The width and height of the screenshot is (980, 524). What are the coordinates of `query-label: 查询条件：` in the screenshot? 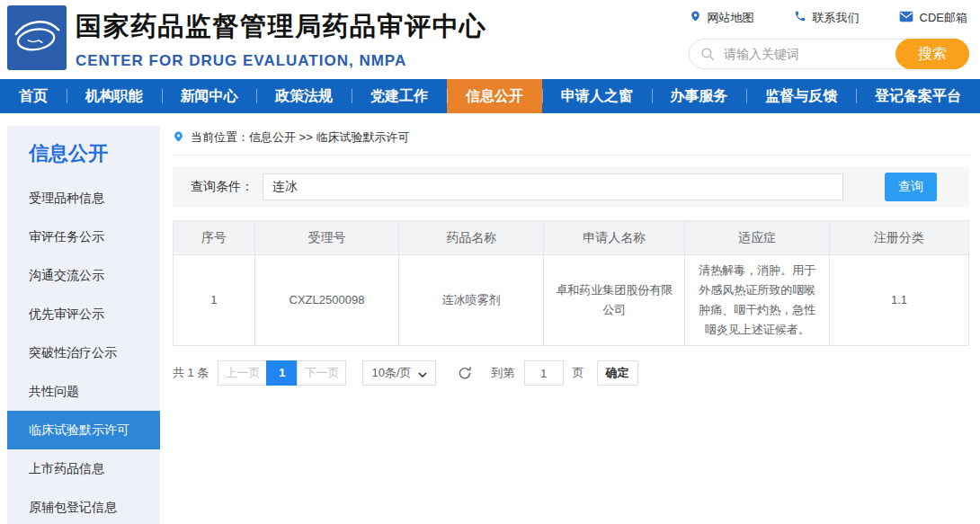 It's located at (222, 187).